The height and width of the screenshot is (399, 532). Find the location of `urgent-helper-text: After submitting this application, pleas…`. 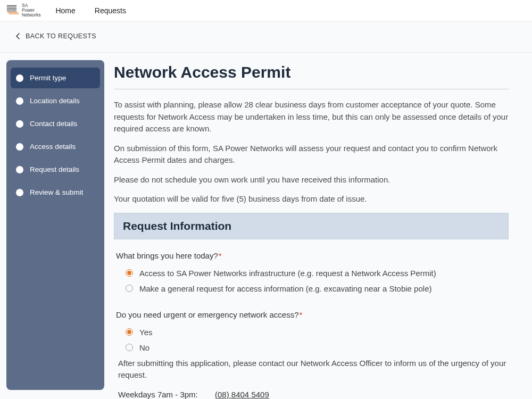

urgent-helper-text: After submitting this application, pleas… is located at coordinates (312, 369).